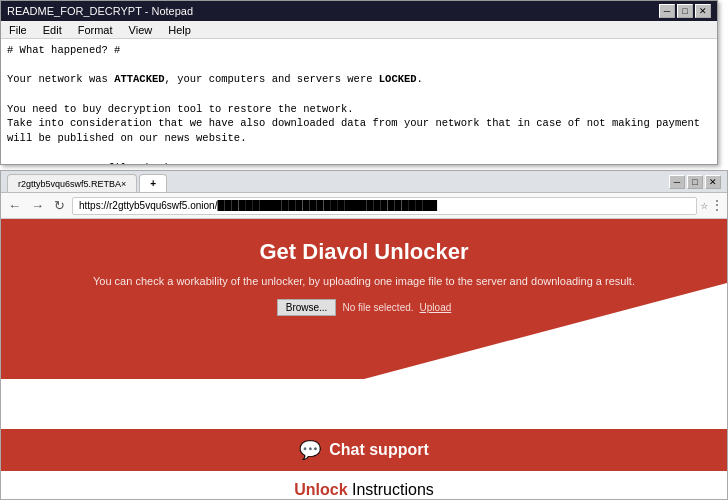 This screenshot has height=500, width=728. Describe the element at coordinates (713, 182) in the screenshot. I see `browser-close: ✕` at that location.